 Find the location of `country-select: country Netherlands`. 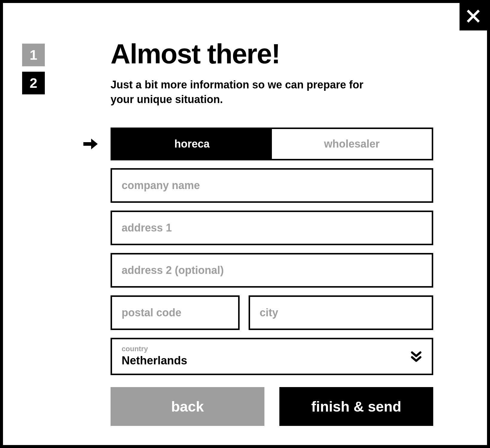

country-select: country Netherlands is located at coordinates (272, 357).